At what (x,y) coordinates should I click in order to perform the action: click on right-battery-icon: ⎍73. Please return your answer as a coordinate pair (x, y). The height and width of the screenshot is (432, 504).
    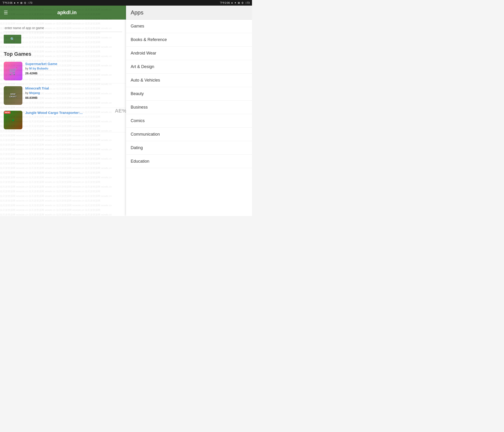
    Looking at the image, I should click on (247, 3).